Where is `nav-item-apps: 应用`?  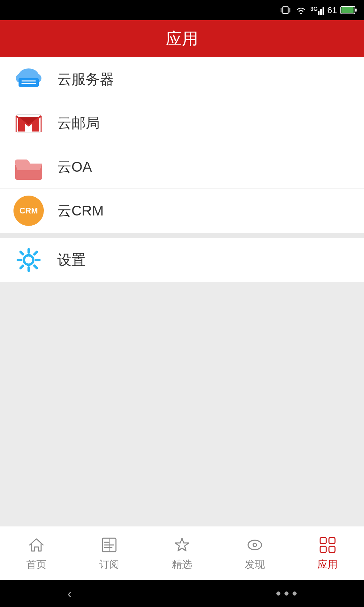 nav-item-apps: 应用 is located at coordinates (328, 553).